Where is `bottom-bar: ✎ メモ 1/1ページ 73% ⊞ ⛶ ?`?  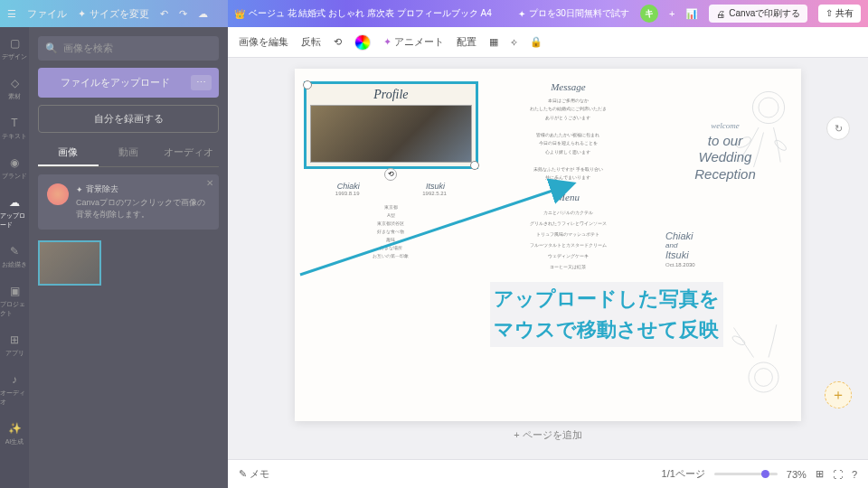
bottom-bar: ✎ メモ 1/1ページ 73% ⊞ ⛶ ? is located at coordinates (548, 474).